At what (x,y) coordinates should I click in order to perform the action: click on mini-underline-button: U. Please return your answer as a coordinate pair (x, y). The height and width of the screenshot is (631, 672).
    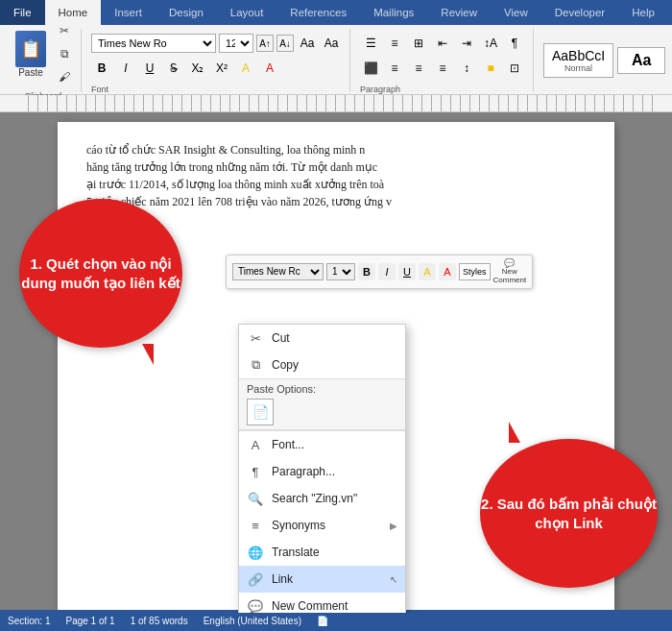
    Looking at the image, I should click on (407, 272).